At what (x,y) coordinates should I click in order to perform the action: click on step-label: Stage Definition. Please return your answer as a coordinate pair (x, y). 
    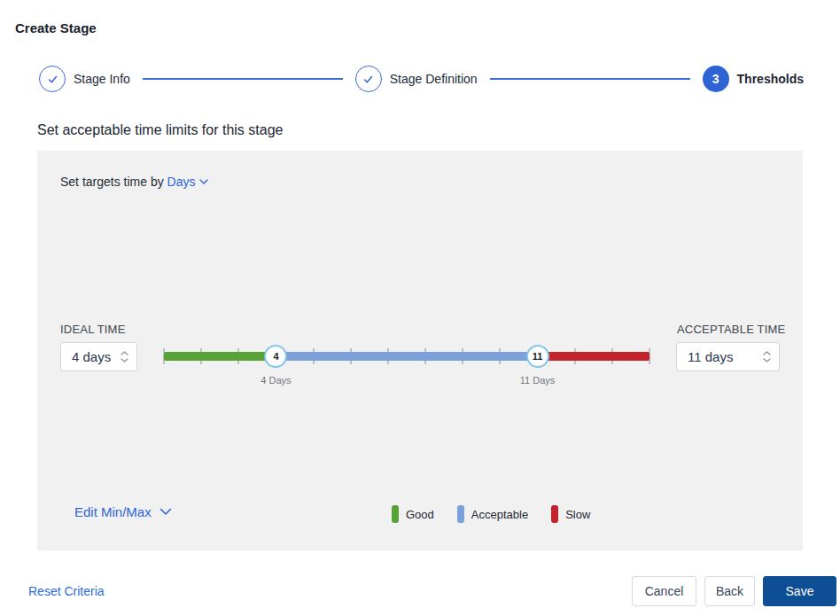
    Looking at the image, I should click on (434, 79).